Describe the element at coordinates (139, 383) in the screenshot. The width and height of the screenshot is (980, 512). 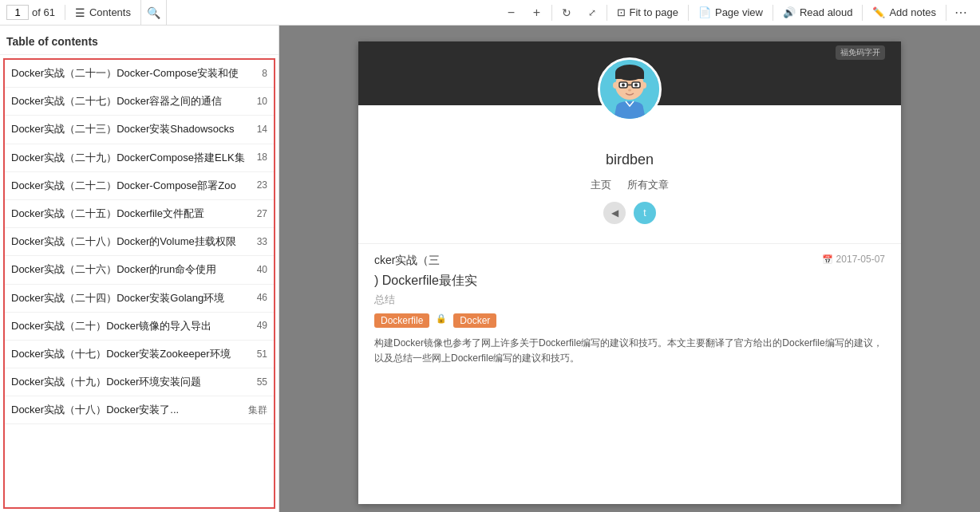
I see `toc-item: Docker实战（十九）Docker环境安装问题55` at that location.